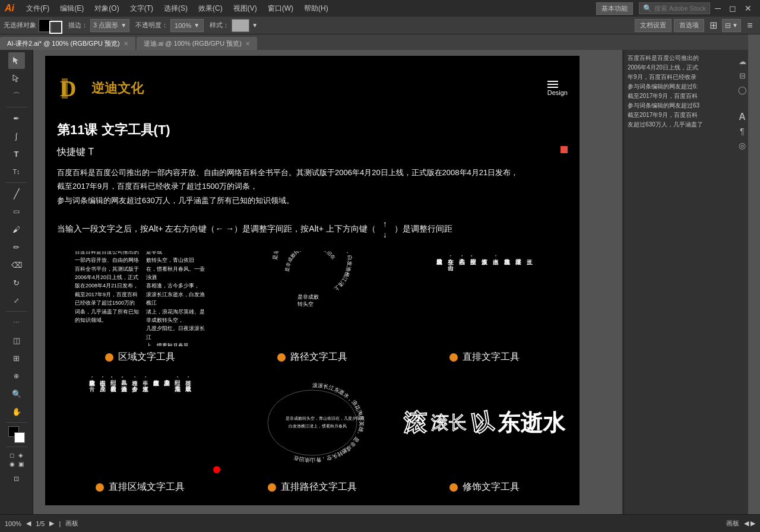 This screenshot has width=760, height=532. I want to click on page-indicator: 1/5, so click(40, 524).